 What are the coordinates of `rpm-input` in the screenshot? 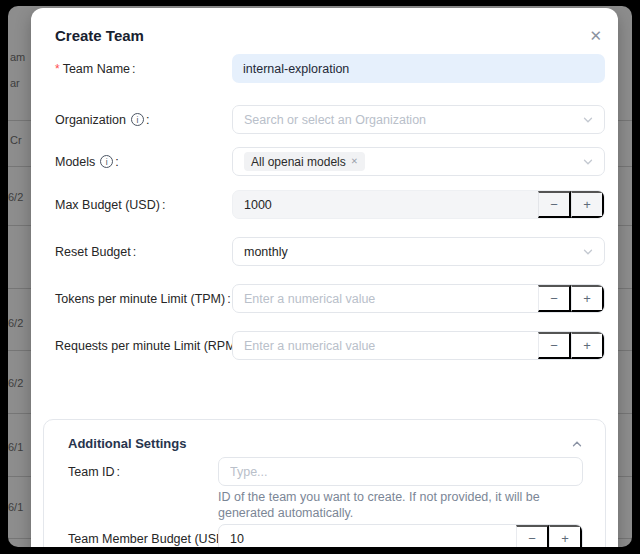 It's located at (386, 346).